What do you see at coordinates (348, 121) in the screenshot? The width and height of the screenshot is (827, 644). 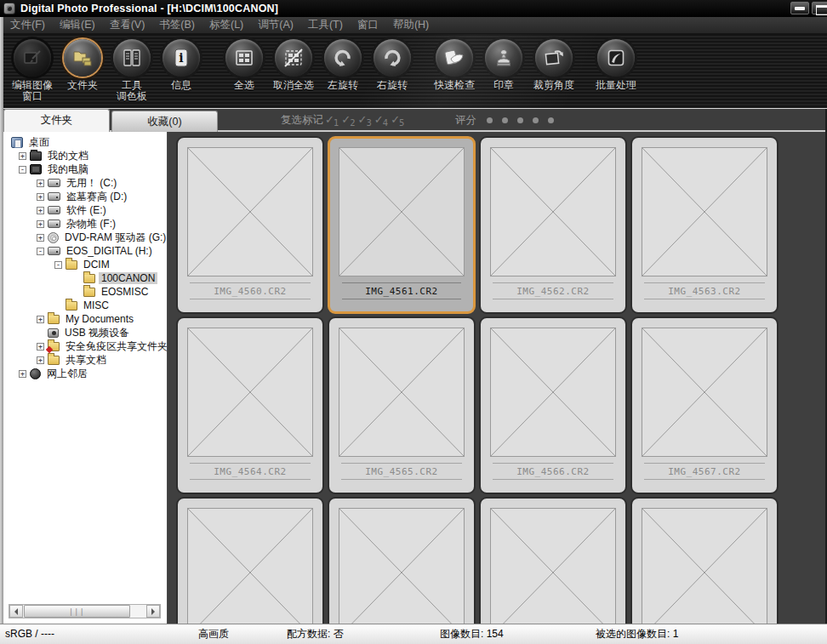 I see `checkmark-2-button: ✓2` at bounding box center [348, 121].